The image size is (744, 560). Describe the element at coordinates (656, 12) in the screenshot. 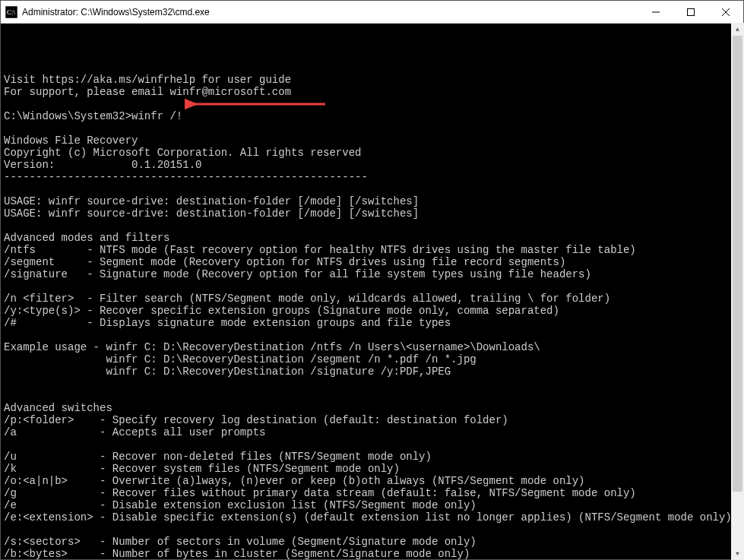

I see `minimize-button` at that location.